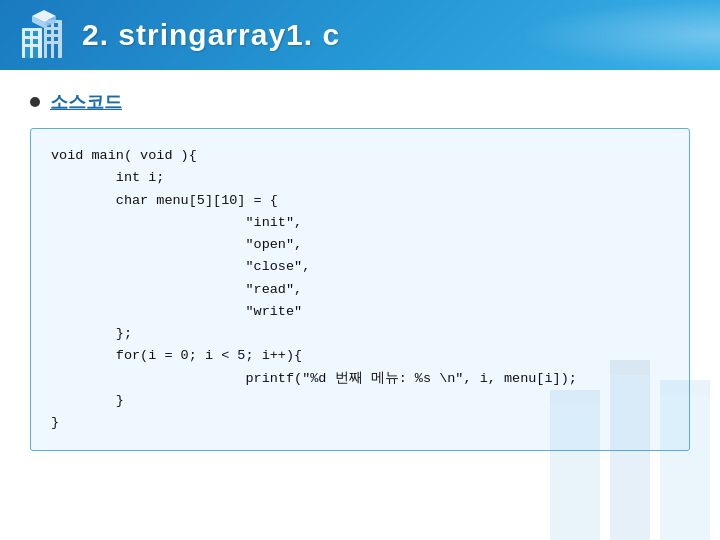 This screenshot has width=720, height=540. I want to click on code-line-4: "init",, so click(360, 223).